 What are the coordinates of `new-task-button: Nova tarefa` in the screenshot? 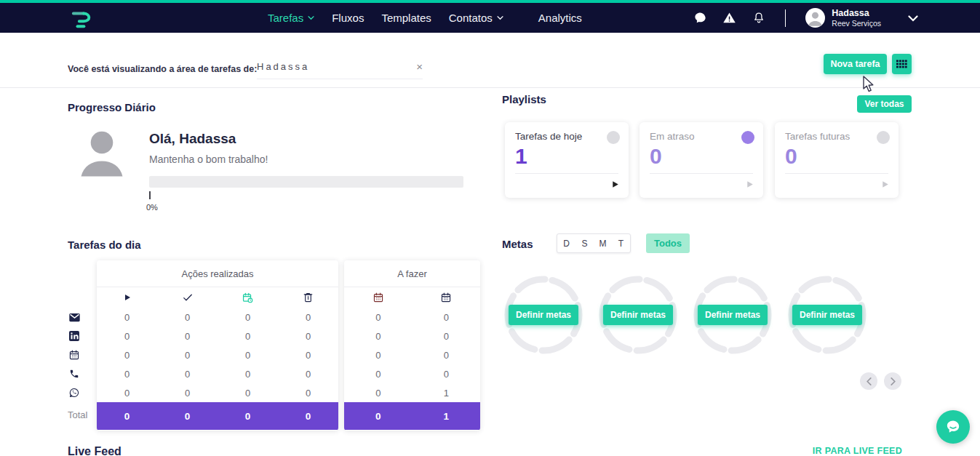 It's located at (856, 64).